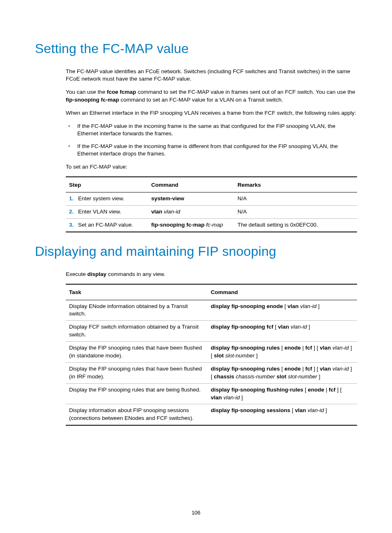 The image size is (392, 533). Describe the element at coordinates (86, 92) in the screenshot. I see `text: You can use the` at that location.